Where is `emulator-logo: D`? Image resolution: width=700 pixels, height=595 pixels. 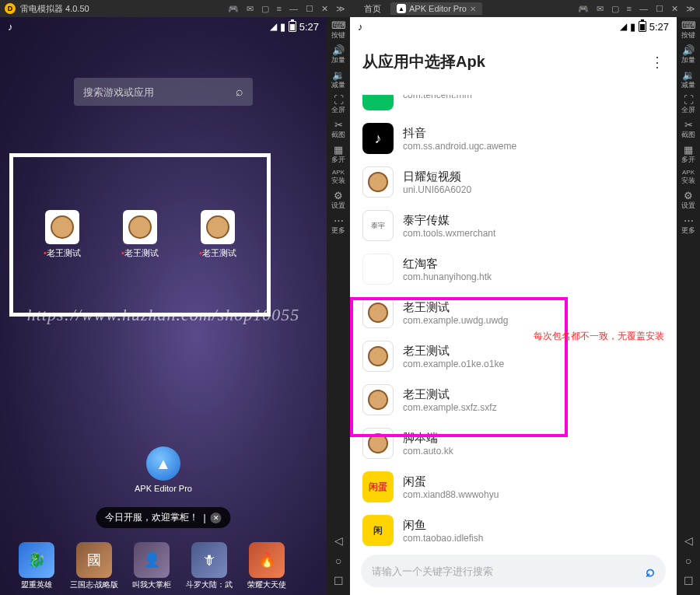
emulator-logo: D is located at coordinates (10, 9).